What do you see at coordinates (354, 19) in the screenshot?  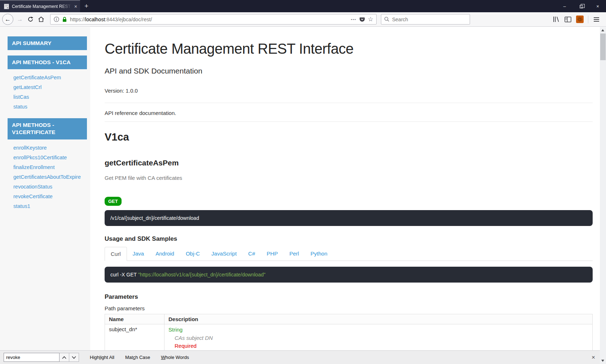 I see `page-actions-icon: ⋯` at bounding box center [354, 19].